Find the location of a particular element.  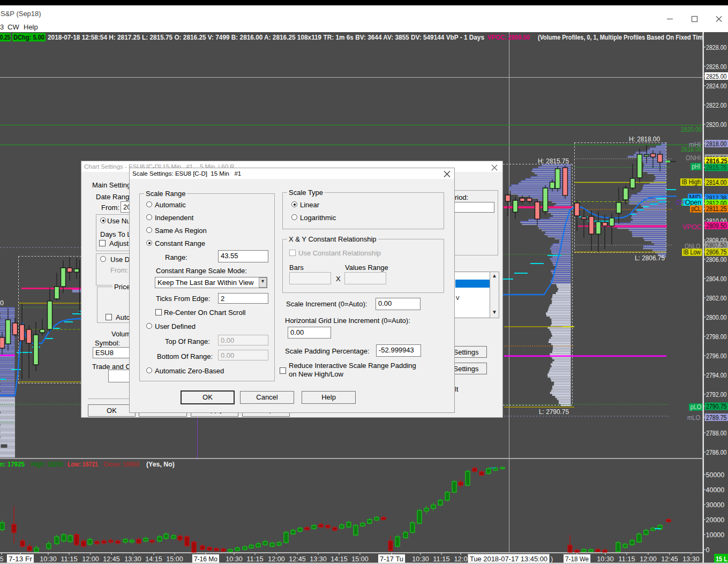

svg-text: 2788.00 is located at coordinates (717, 433).